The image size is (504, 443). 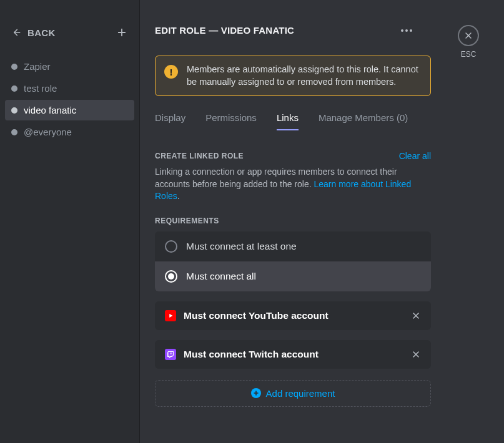 What do you see at coordinates (293, 30) in the screenshot?
I see `title-row: EDIT ROLE — VIDEO FANATIC` at bounding box center [293, 30].